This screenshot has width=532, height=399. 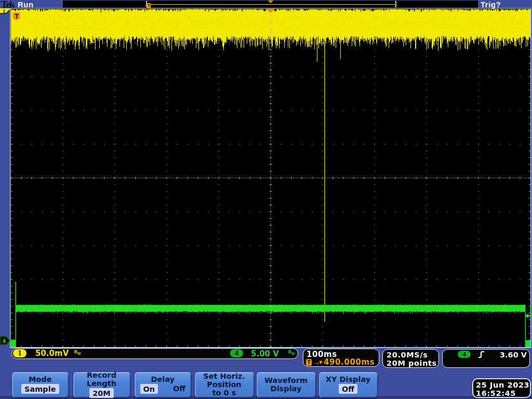 I want to click on trigger-source-badge: 4, so click(x=464, y=354).